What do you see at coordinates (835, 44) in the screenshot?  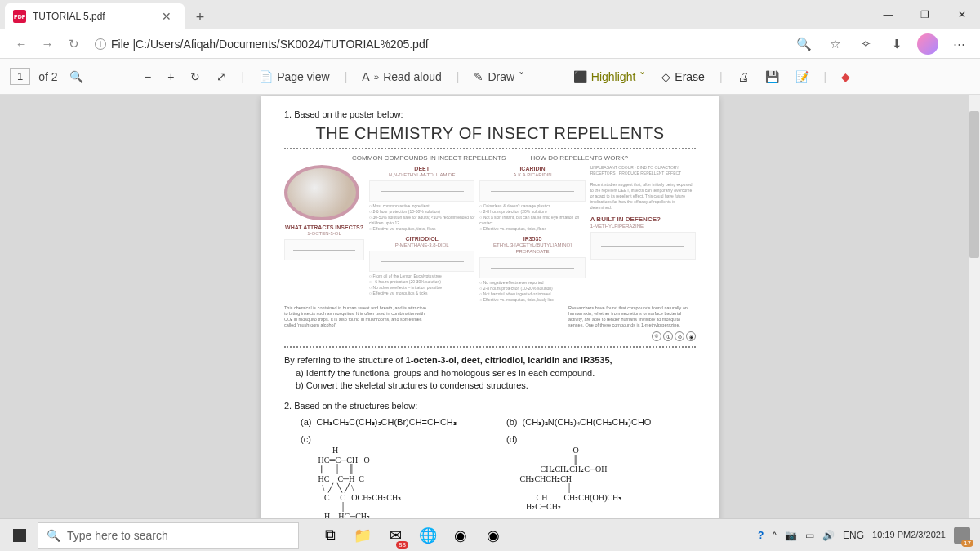 I see `favorite-icon: ☆` at bounding box center [835, 44].